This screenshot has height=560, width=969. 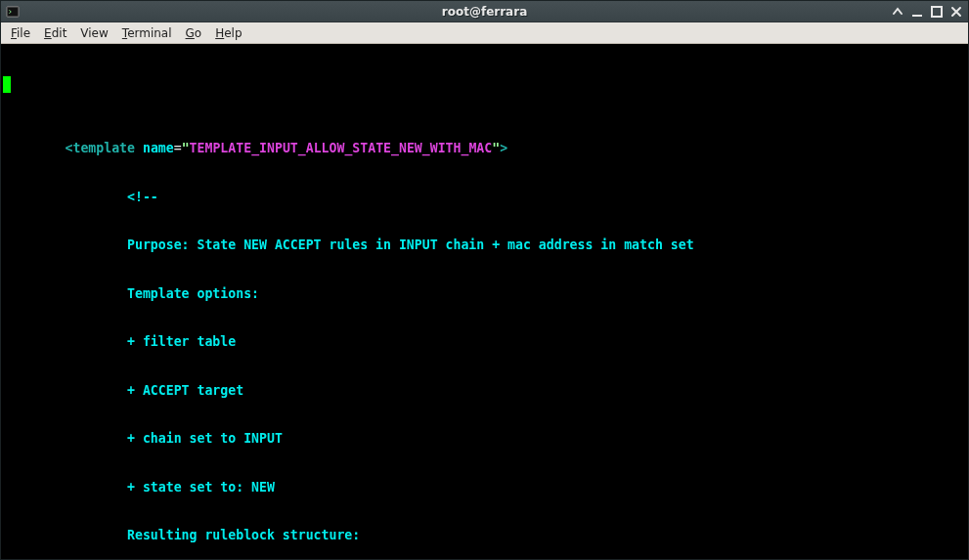 I want to click on menu-go: Go, so click(x=194, y=33).